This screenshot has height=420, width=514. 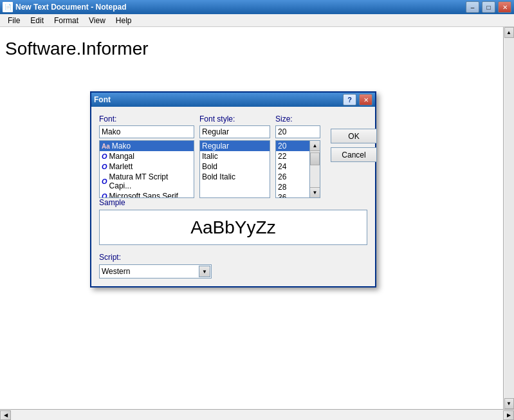 I want to click on style-label: Font style:, so click(x=235, y=119).